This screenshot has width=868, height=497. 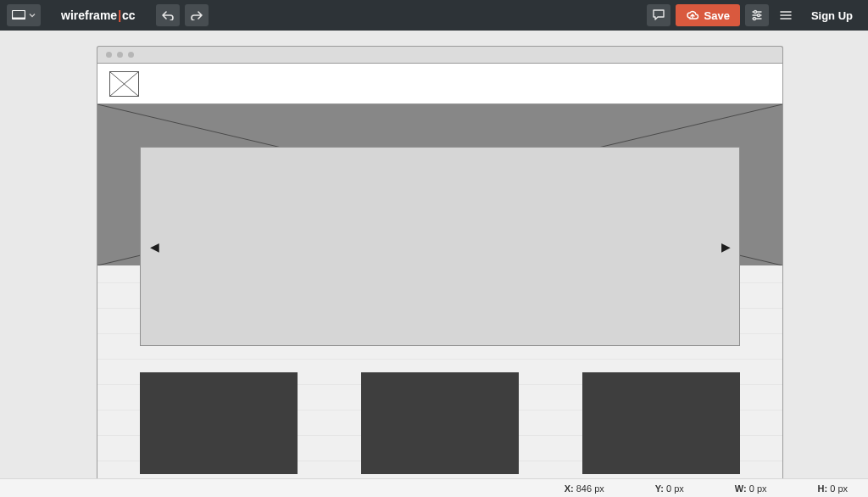 I want to click on top-toolbar: wireframe | cc Save, so click(x=434, y=15).